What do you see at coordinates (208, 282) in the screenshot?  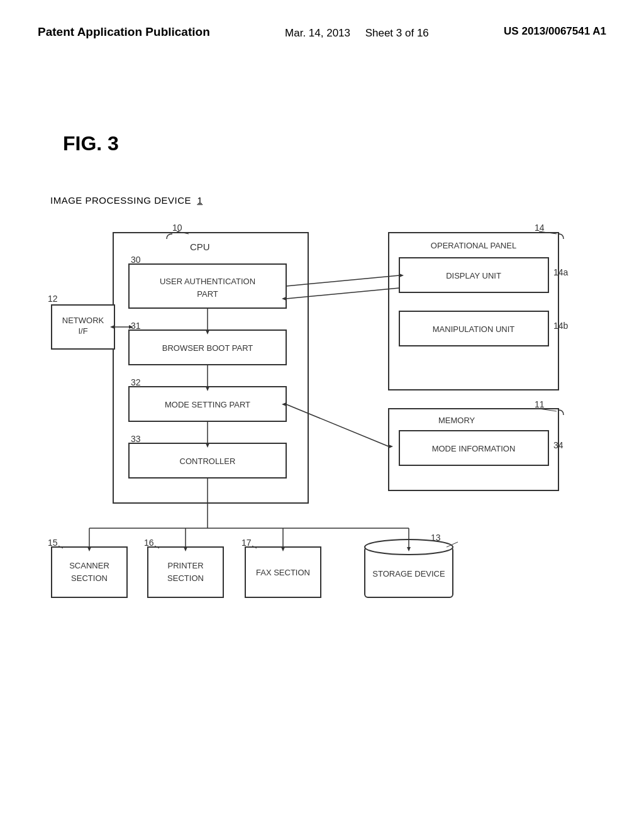 I see `svg-text: USER AUTHENTICATION` at bounding box center [208, 282].